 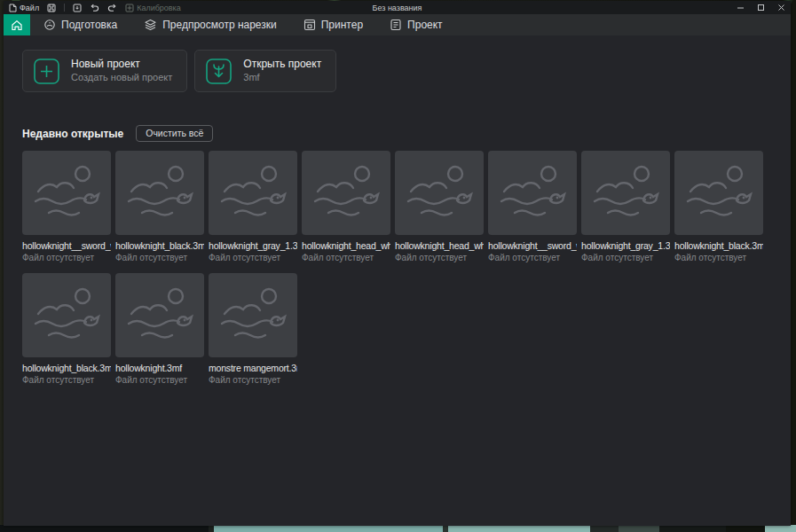 What do you see at coordinates (94, 8) in the screenshot?
I see `undo-button` at bounding box center [94, 8].